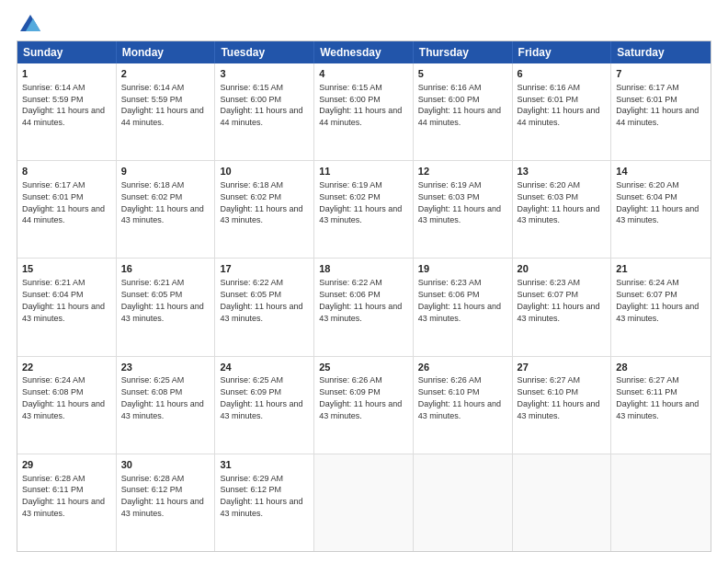  Describe the element at coordinates (265, 405) in the screenshot. I see `table-row: 24 Sunrise: 6:25 AMSunset: 6:09 PMDaylig…` at that location.